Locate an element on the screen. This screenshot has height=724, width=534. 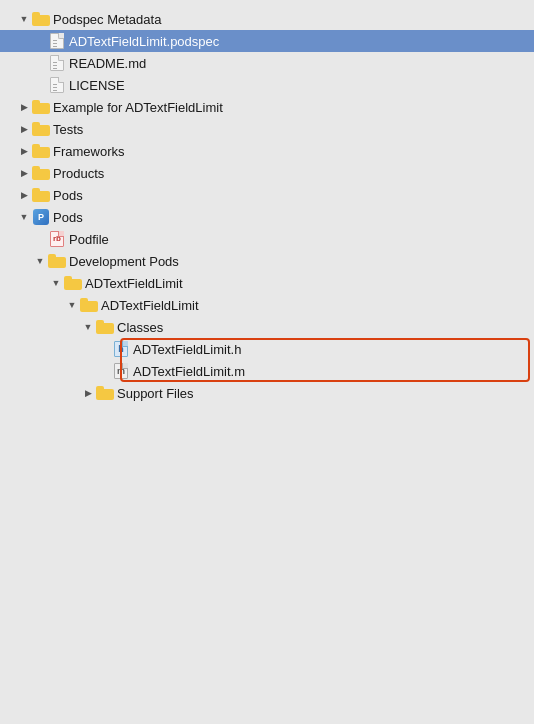
tree-item-pods-root: P Pods is located at coordinates (267, 217).